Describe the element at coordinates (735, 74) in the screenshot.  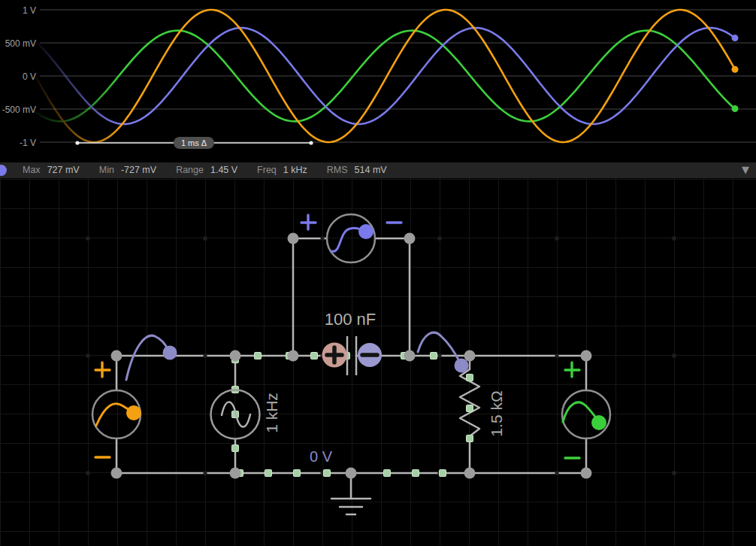
I see `trace-endpoint-dots` at that location.